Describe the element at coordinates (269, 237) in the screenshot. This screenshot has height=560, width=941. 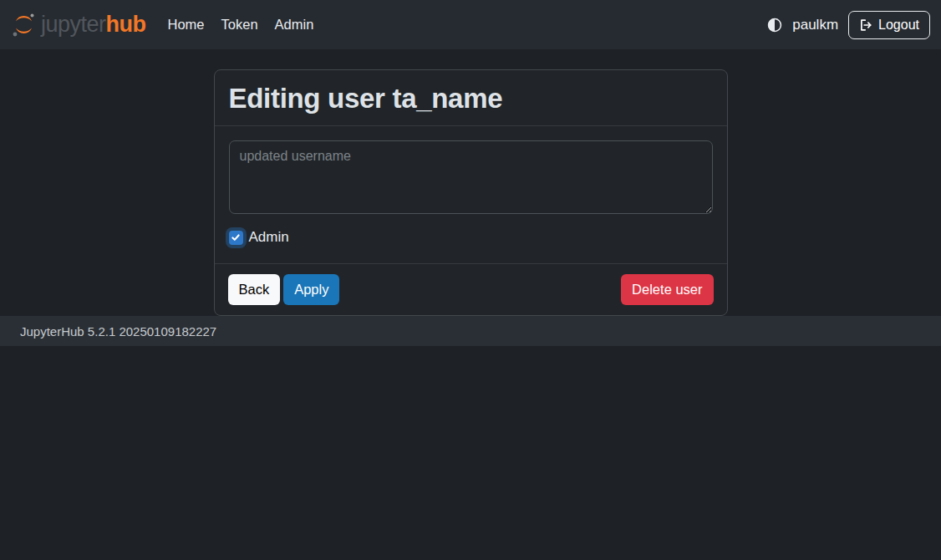
I see `admin-checkbox-label: Admin` at that location.